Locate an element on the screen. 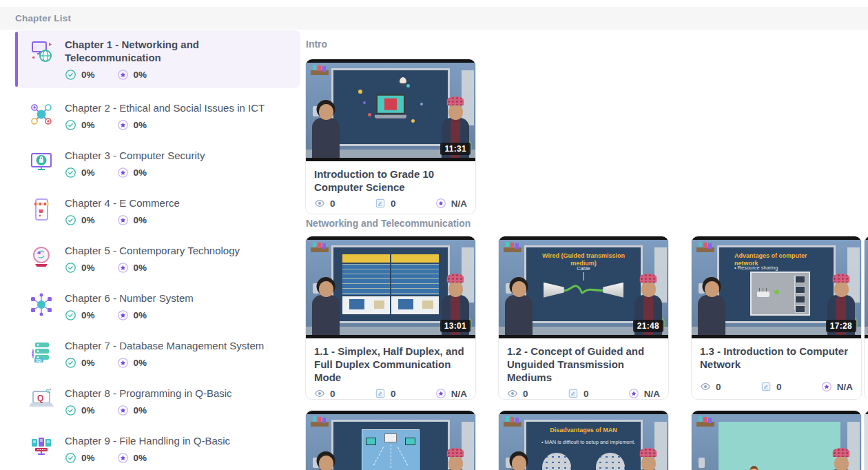  video-title: 1.1 - Simplex, Half Duplex, and Full Dup… is located at coordinates (391, 364).